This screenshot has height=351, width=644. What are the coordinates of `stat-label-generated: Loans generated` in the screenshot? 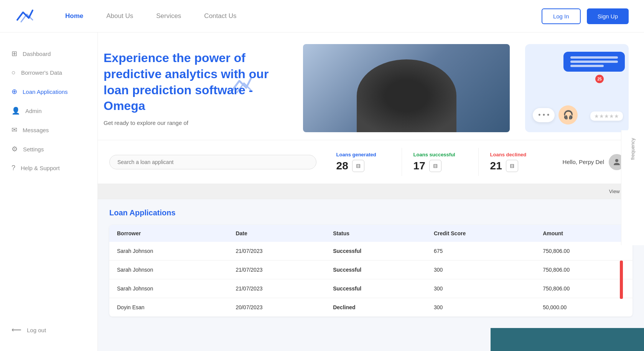 It's located at (363, 155).